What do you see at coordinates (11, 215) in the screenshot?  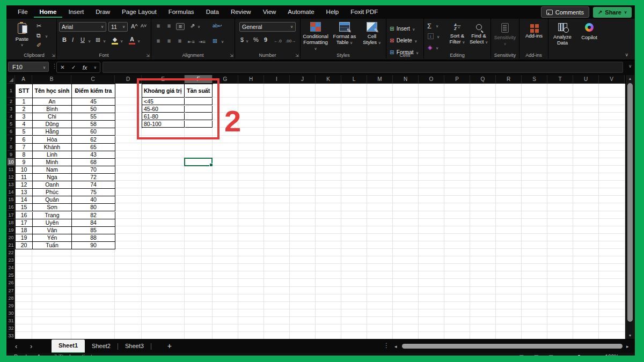 I see `row-header-17: 17` at bounding box center [11, 215].